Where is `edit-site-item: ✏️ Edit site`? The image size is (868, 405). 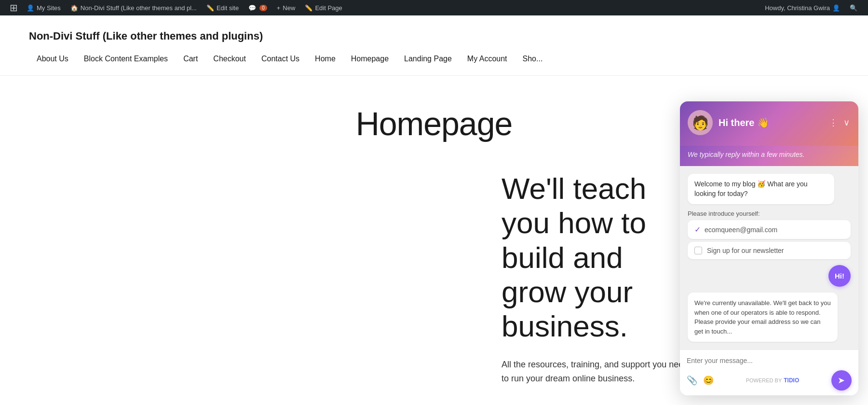 edit-site-item: ✏️ Edit site is located at coordinates (223, 8).